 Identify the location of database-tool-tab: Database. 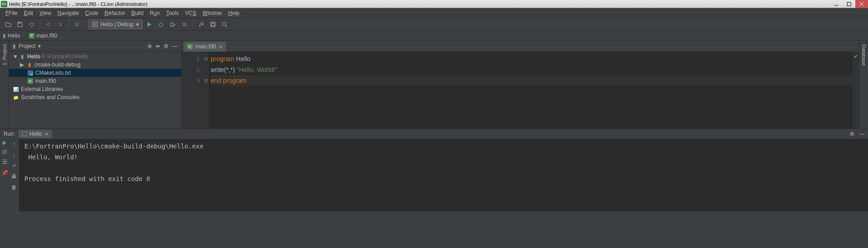
(864, 55).